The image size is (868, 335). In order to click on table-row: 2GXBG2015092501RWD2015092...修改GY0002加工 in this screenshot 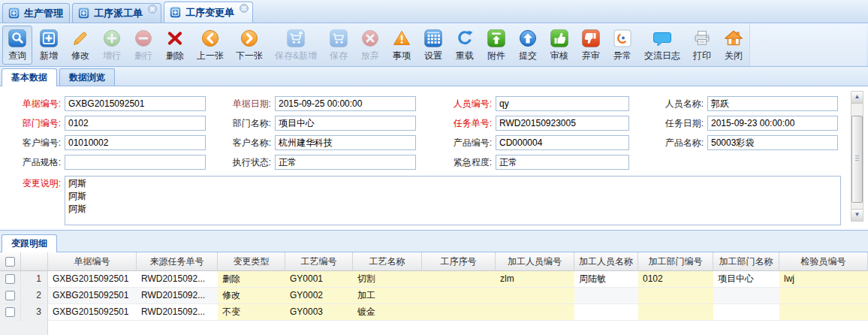, I will do `click(434, 296)`.